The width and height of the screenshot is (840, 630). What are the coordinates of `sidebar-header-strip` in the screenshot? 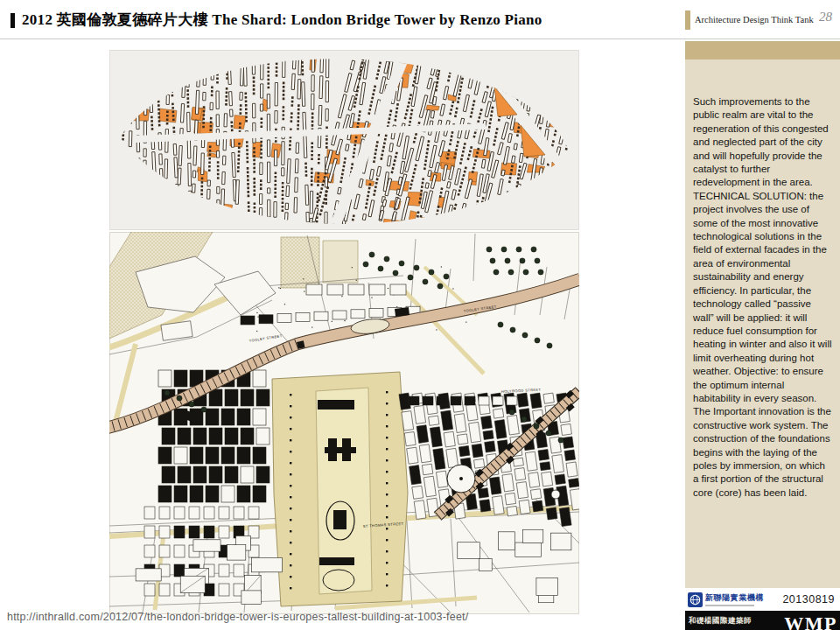 It's located at (763, 51).